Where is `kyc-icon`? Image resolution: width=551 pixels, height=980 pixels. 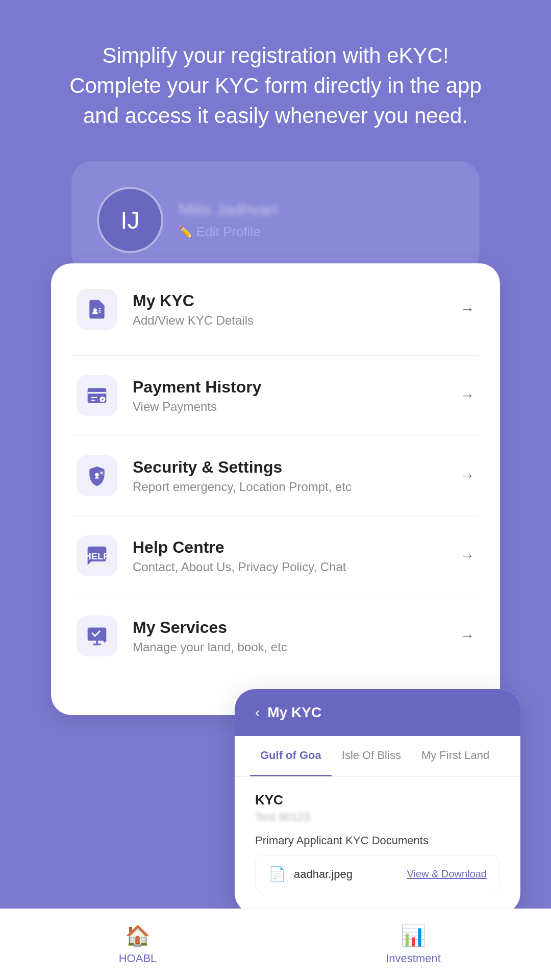 kyc-icon is located at coordinates (97, 309).